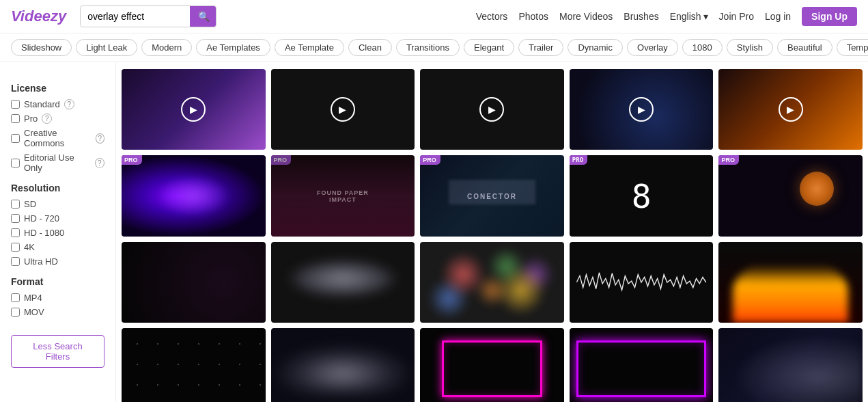 This screenshot has width=868, height=402. I want to click on checkbox-4k, so click(15, 247).